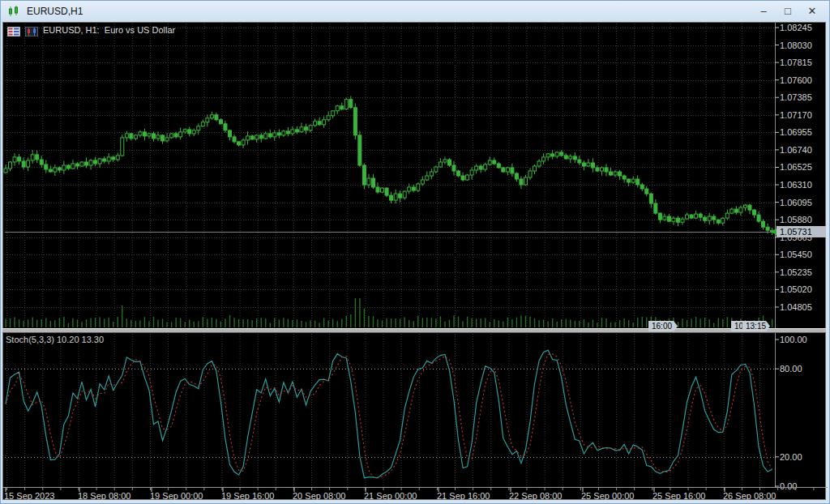 The height and width of the screenshot is (504, 830). Describe the element at coordinates (749, 496) in the screenshot. I see `svg-text: 26 Sep 08:00` at that location.